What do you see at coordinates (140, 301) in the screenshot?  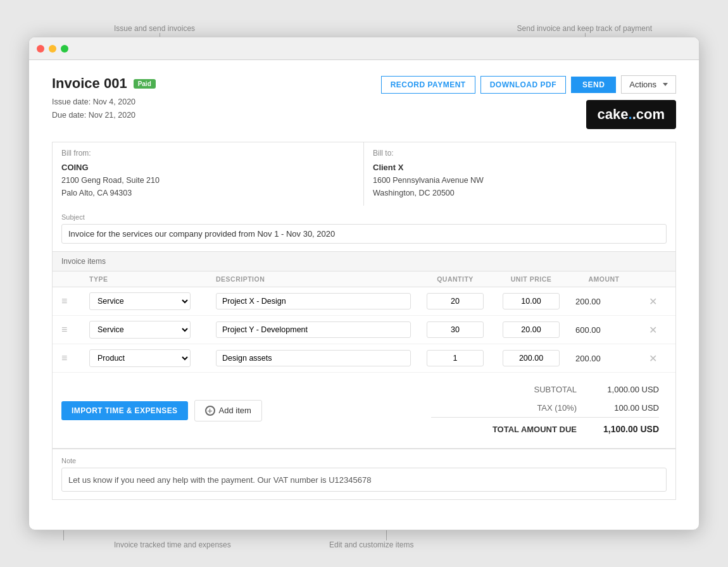 I see `type-select-1: Service Product` at bounding box center [140, 301].